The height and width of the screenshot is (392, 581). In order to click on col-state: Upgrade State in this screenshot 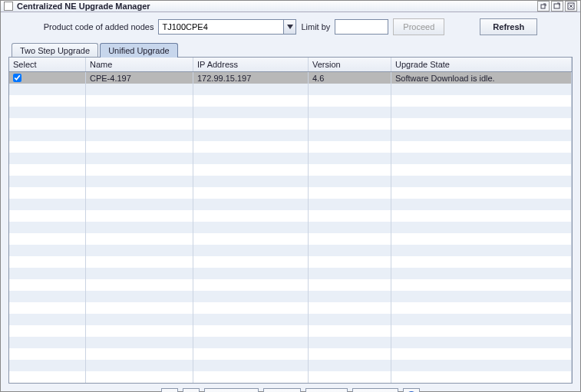, I will do `click(482, 64)`.